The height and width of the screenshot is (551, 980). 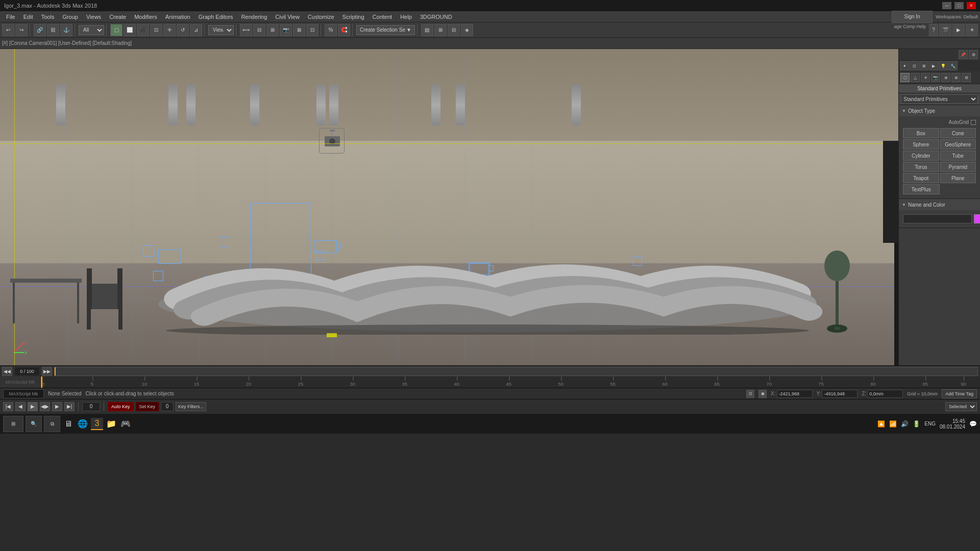 What do you see at coordinates (936, 78) in the screenshot?
I see `rp-subtab-cameras: 📷` at bounding box center [936, 78].